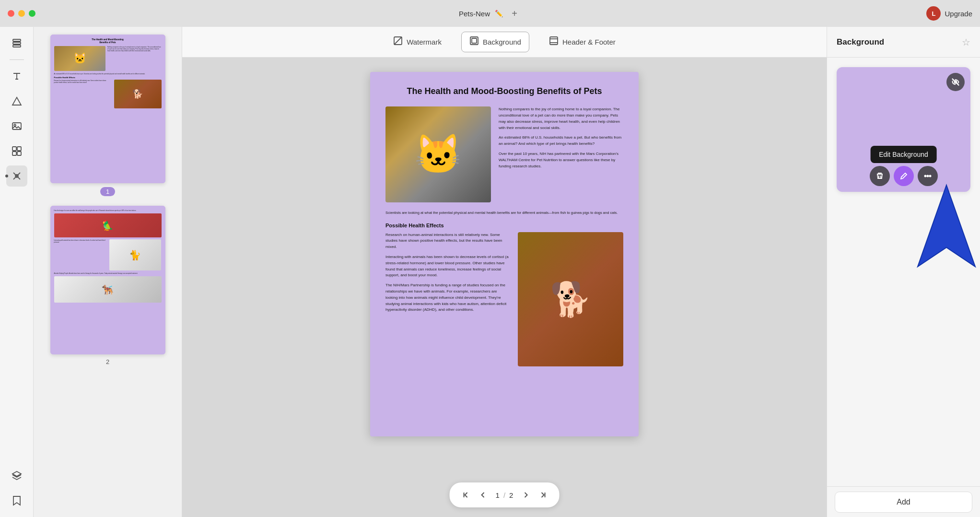 The height and width of the screenshot is (517, 980). I want to click on delete-background-button, so click(880, 176).